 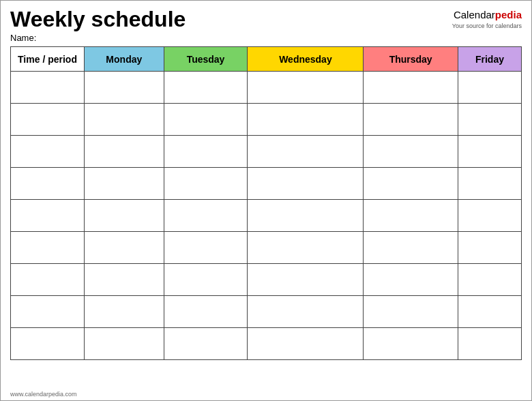 I want to click on brand: Calendarpedia Your source for calendars, so click(x=487, y=19).